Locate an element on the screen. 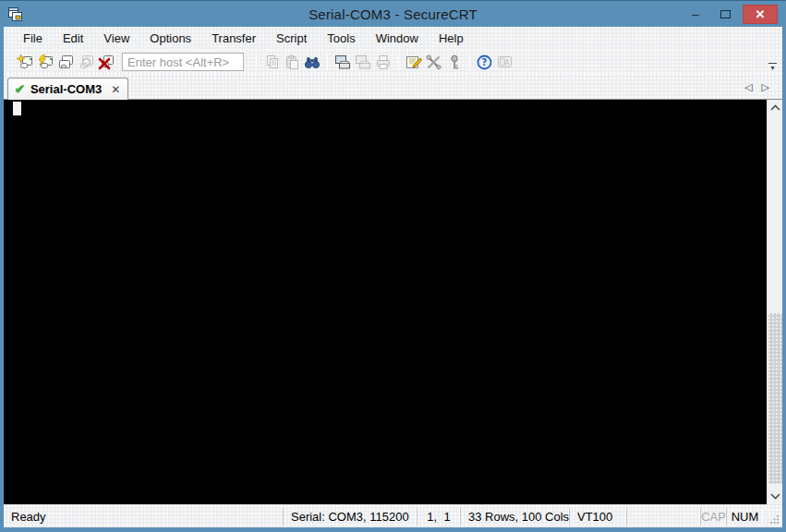 The height and width of the screenshot is (532, 786). scroll-up-button is located at coordinates (776, 107).